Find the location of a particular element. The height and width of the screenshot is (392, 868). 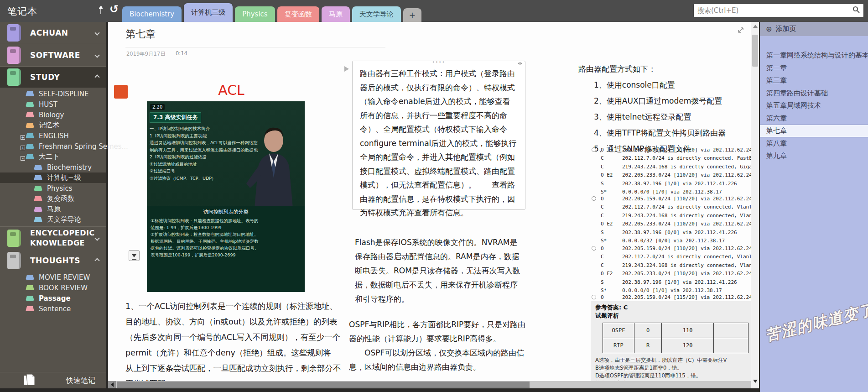

sidebar-item: Sentence is located at coordinates (53, 308).